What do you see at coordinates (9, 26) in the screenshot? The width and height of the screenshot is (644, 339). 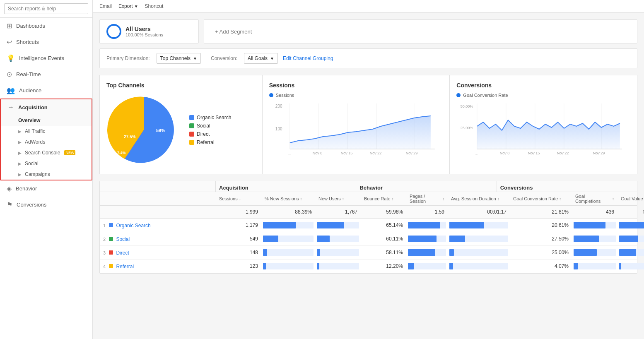 I see `dashboards-icon: ⊞` at bounding box center [9, 26].